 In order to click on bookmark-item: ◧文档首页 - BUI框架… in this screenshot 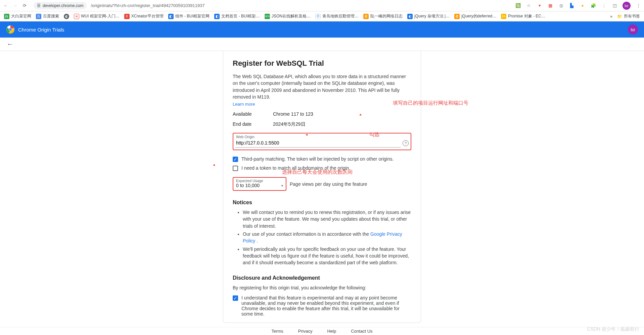, I will do `click(237, 16)`.